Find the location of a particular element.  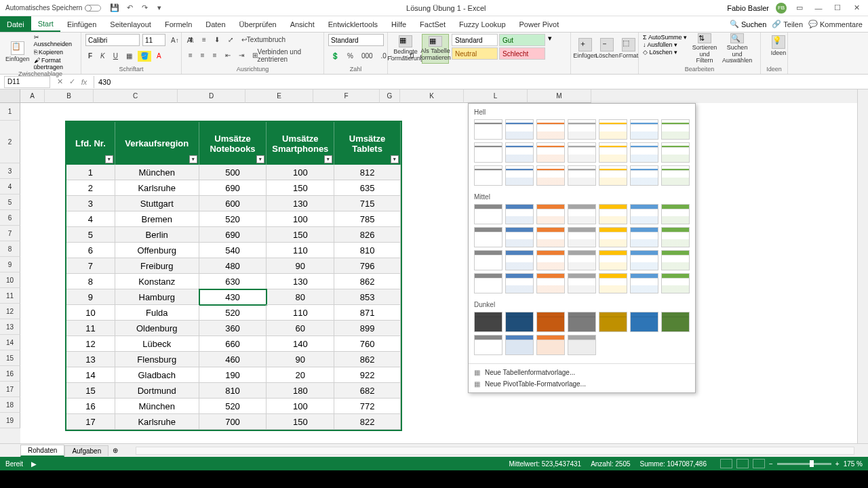

col-header-G: G is located at coordinates (390, 96).